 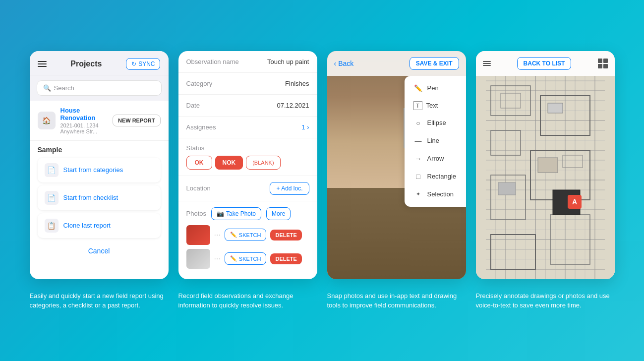 What do you see at coordinates (234, 235) in the screenshot?
I see `sketch-icon-1: ✏️` at bounding box center [234, 235].